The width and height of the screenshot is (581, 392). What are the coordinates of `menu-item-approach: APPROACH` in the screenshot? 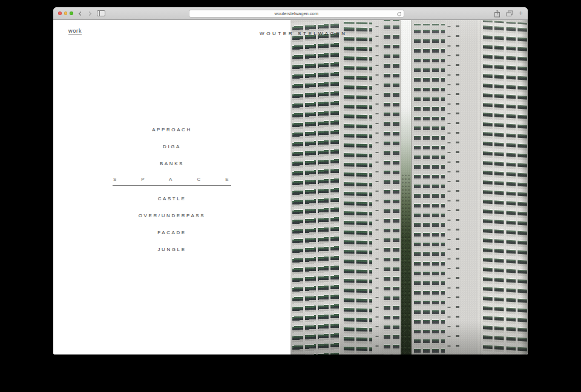 It's located at (172, 129).